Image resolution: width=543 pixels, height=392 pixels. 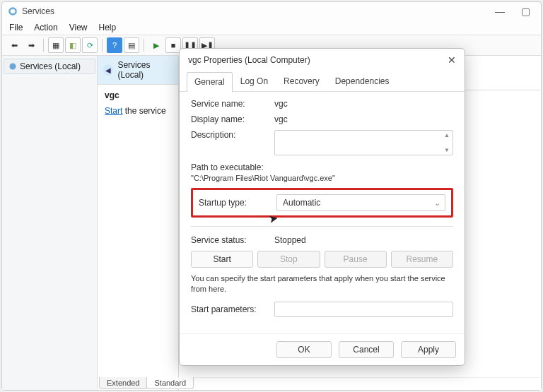 I want to click on tree-pane: Services (Local), so click(x=49, y=223).